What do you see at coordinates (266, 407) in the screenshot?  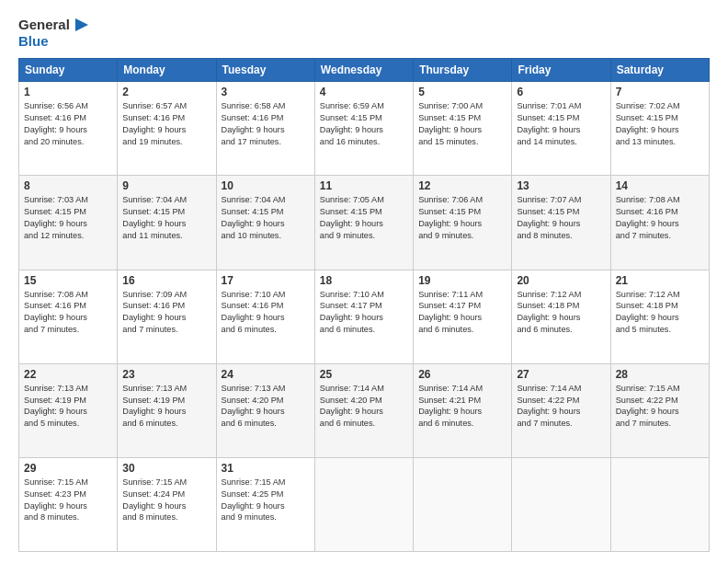 I see `day-info: Sunrise: 7:13 AMSunset: 4:20 PMDaylight:…` at bounding box center [266, 407].